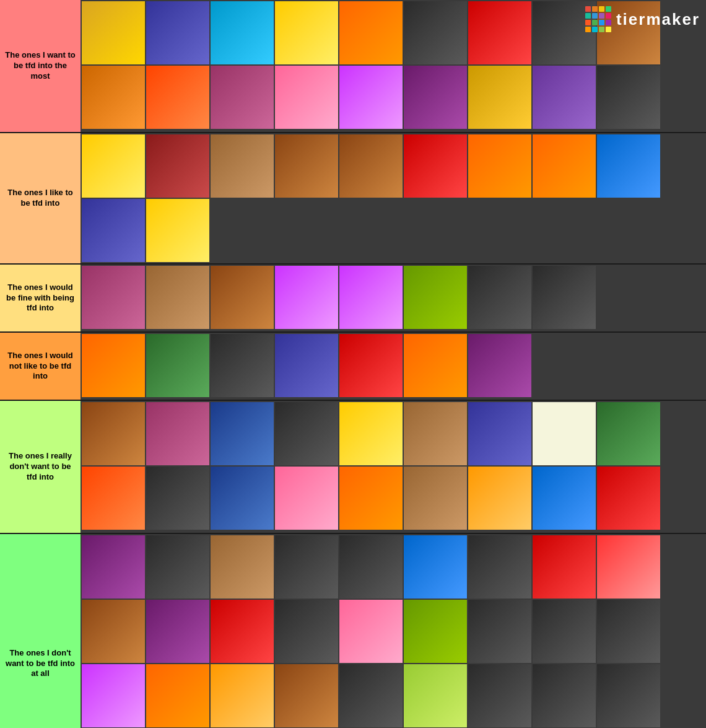 This screenshot has width=706, height=728. Describe the element at coordinates (40, 66) in the screenshot. I see `tier-label-s: The ones I want to be tfd into the most` at that location.